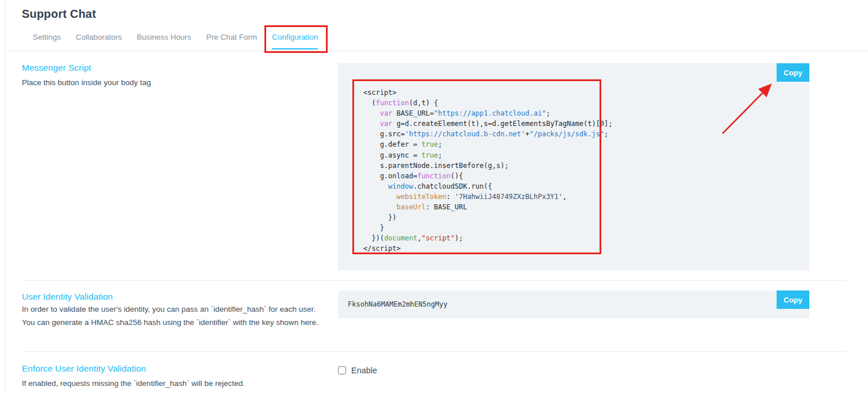 The height and width of the screenshot is (394, 868). What do you see at coordinates (364, 370) in the screenshot?
I see `enforce-enable-label: Enable` at bounding box center [364, 370].